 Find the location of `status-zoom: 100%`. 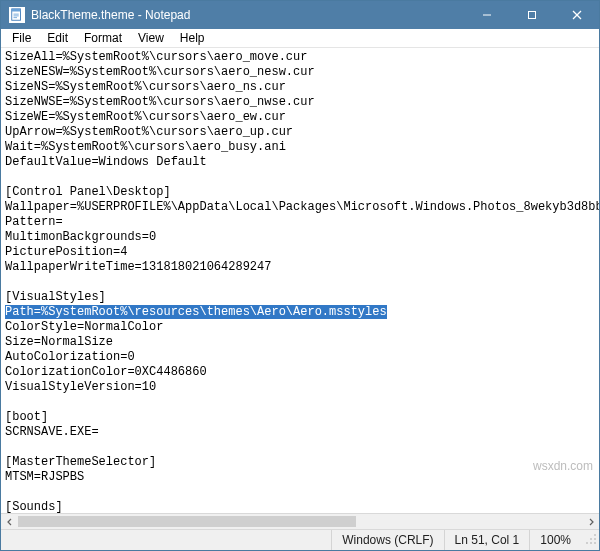

status-zoom: 100% is located at coordinates (555, 540).